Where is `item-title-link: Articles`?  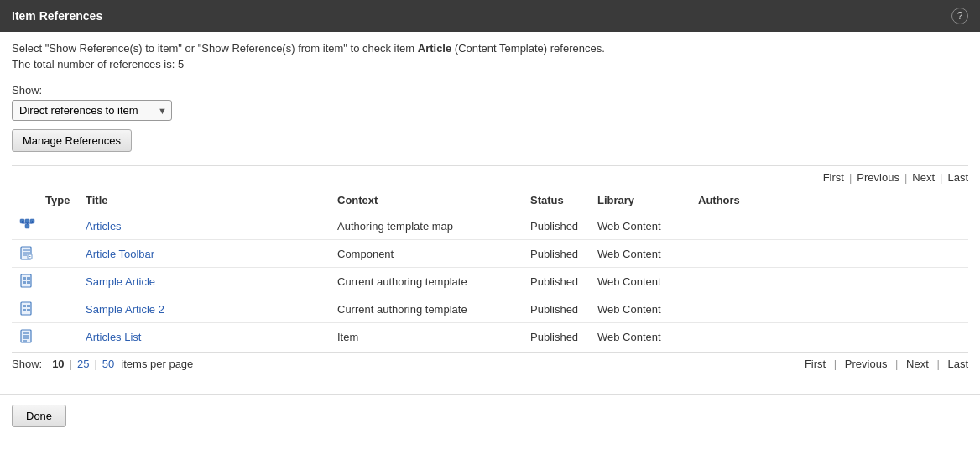 item-title-link: Articles is located at coordinates (104, 227).